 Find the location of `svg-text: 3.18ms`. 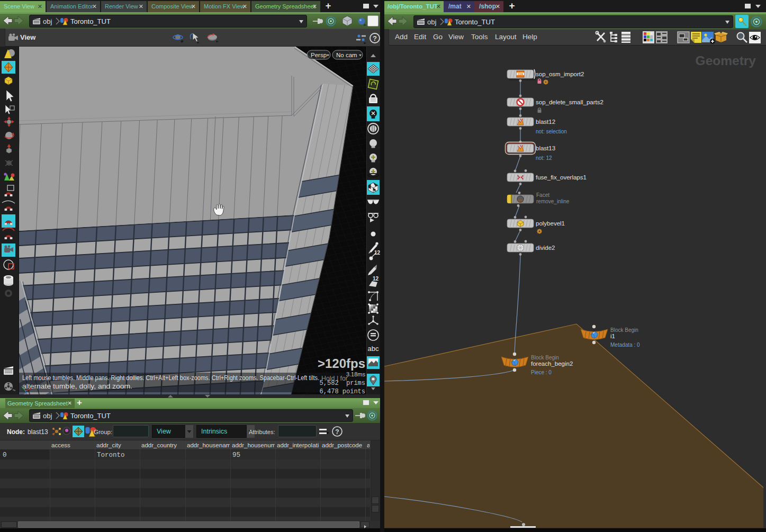

svg-text: 3.18ms is located at coordinates (356, 374).